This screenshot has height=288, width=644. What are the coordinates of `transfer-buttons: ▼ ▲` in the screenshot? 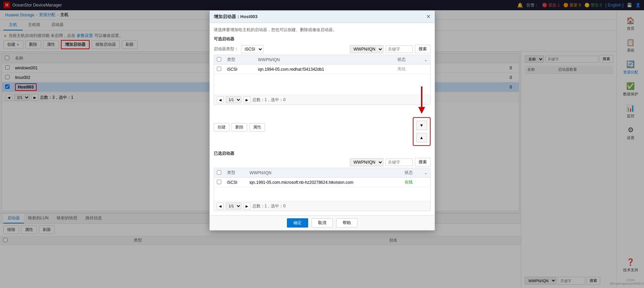 It's located at (422, 132).